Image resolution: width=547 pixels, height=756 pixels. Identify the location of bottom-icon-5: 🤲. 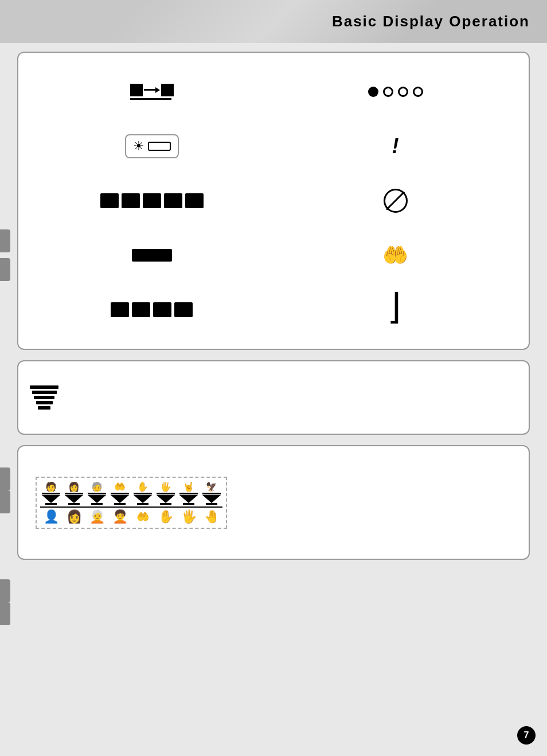
(143, 517).